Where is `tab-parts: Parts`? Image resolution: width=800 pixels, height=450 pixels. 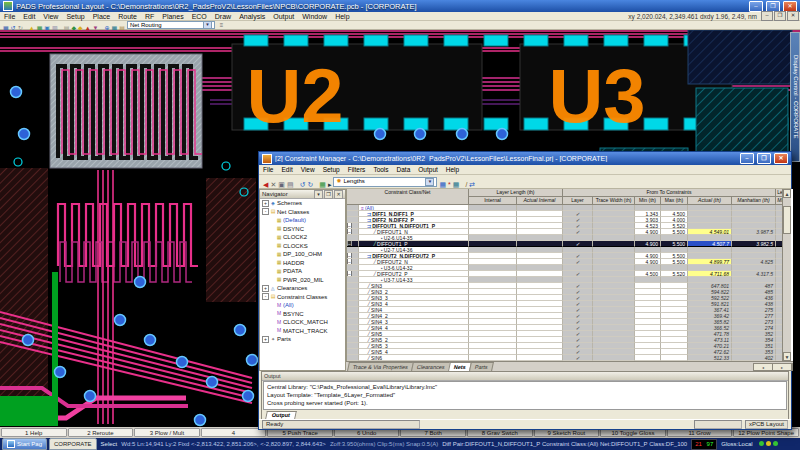
tab-parts: Parts is located at coordinates (482, 366).